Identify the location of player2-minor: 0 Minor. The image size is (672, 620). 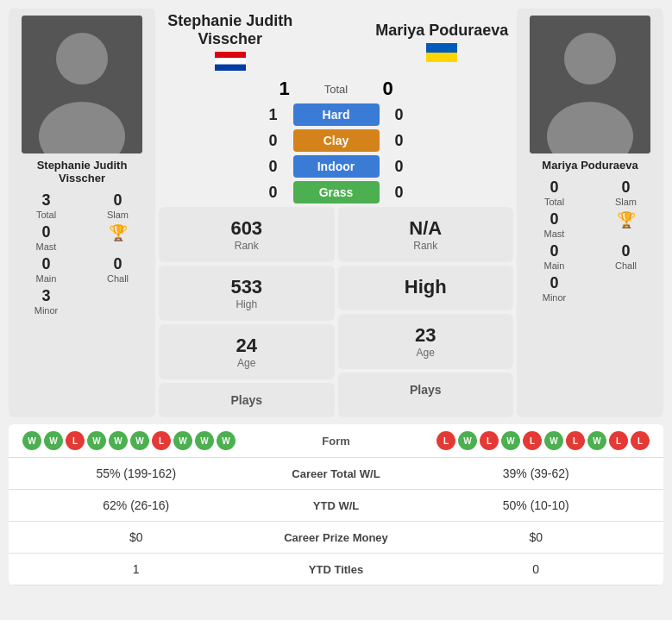
(554, 288).